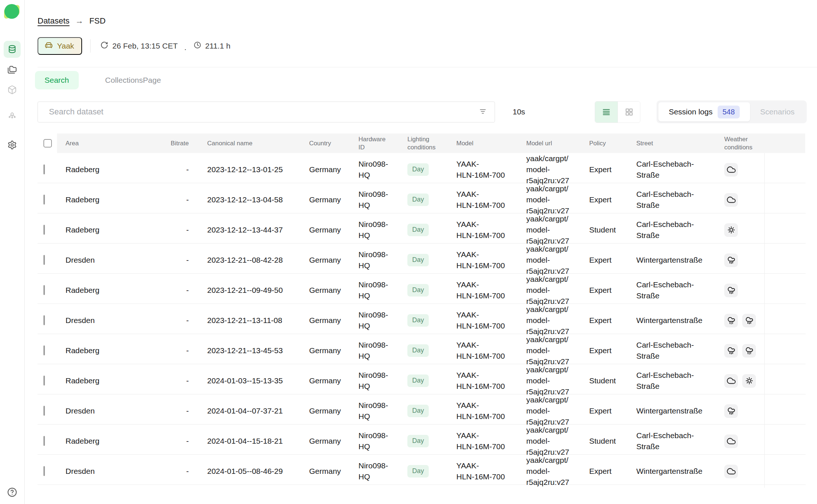 The image size is (817, 504). Describe the element at coordinates (741, 143) in the screenshot. I see `column-header-weather-conditions: Weather conditions` at that location.